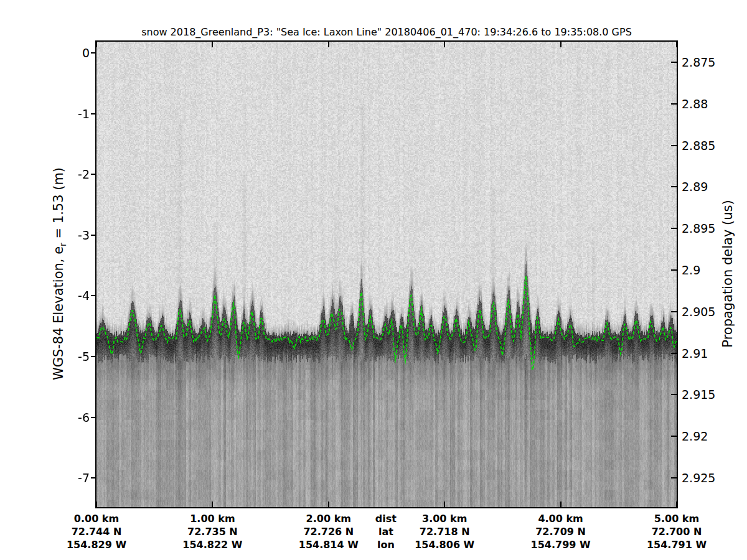  I want to click on x-tick-label-lon: 154.829 W, so click(96, 545).